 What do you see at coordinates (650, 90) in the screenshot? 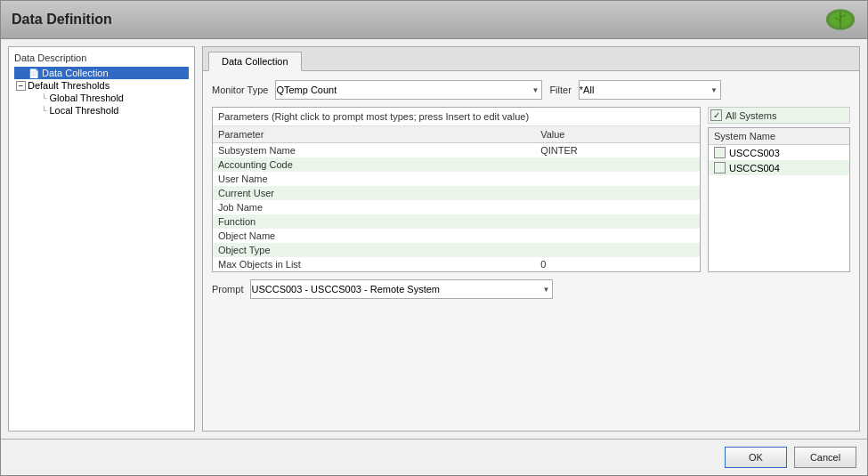
I see `filter-select: *All *None` at bounding box center [650, 90].